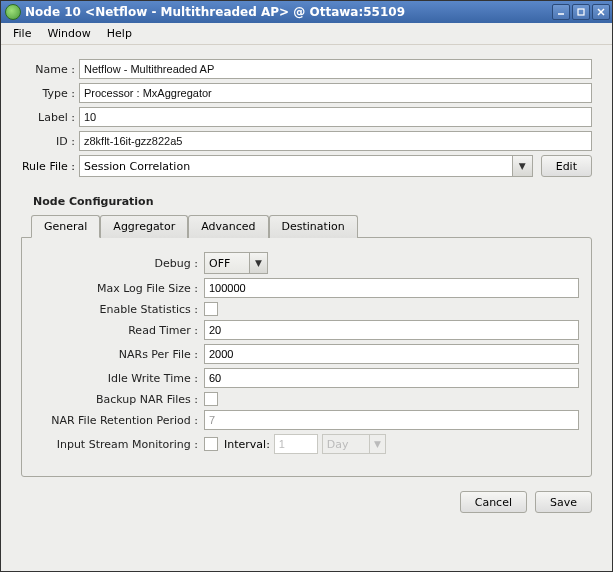 This screenshot has height=572, width=613. Describe the element at coordinates (66, 226) in the screenshot. I see `tab-general: General` at that location.